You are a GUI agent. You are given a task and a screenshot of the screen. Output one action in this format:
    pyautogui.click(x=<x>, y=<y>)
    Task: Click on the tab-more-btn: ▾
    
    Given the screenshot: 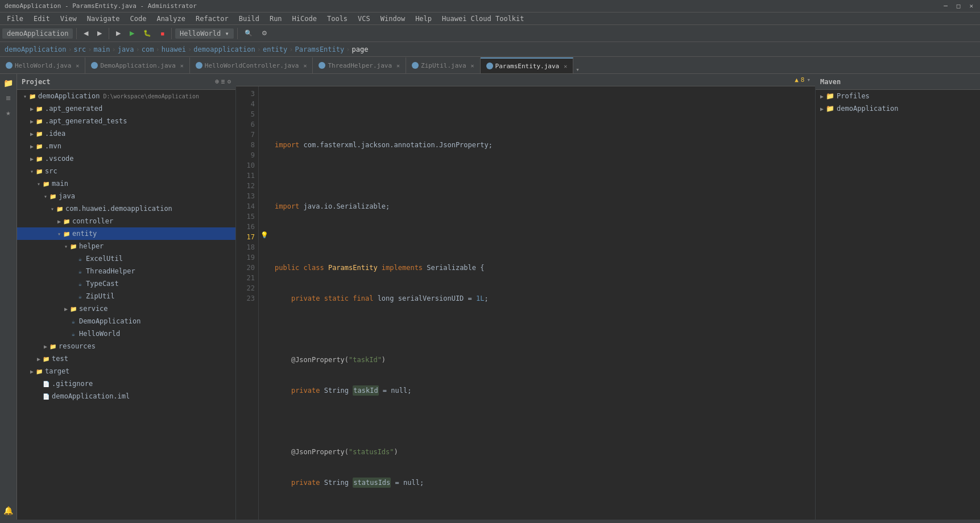 What is the action you would take?
    pyautogui.click(x=578, y=69)
    